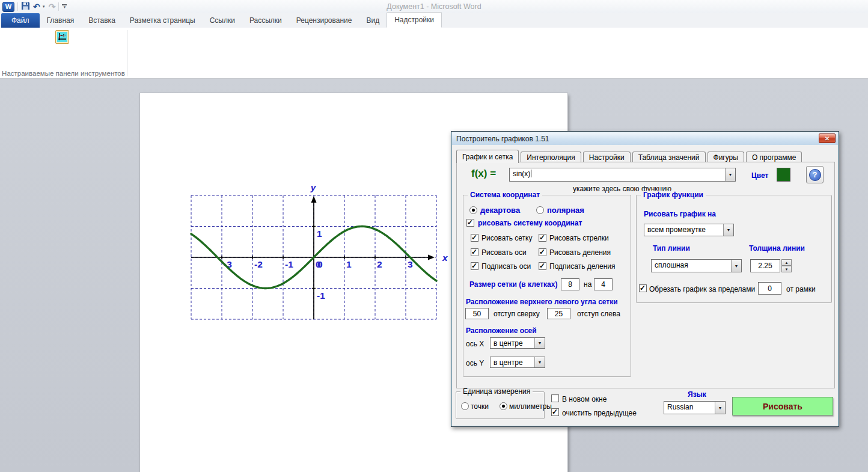 This screenshot has width=868, height=472. Describe the element at coordinates (582, 266) in the screenshot. I see `label-divisions-label: Подписать деления` at that location.